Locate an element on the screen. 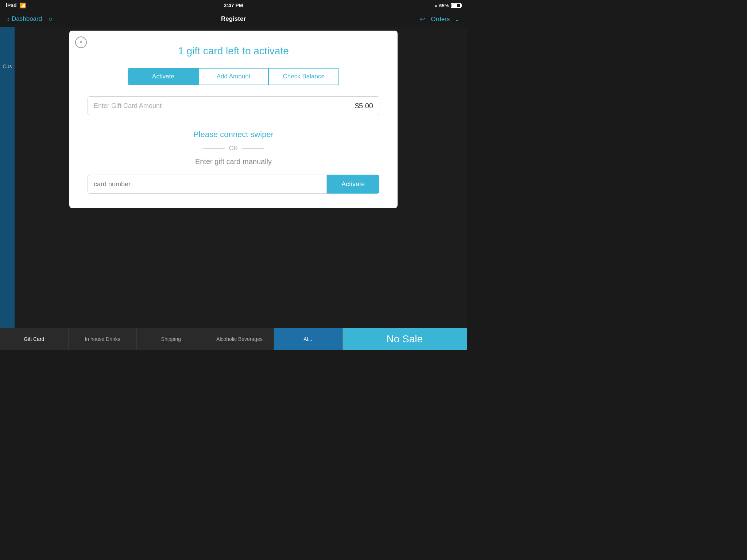  tab-gift-card: Gift Card is located at coordinates (34, 339).